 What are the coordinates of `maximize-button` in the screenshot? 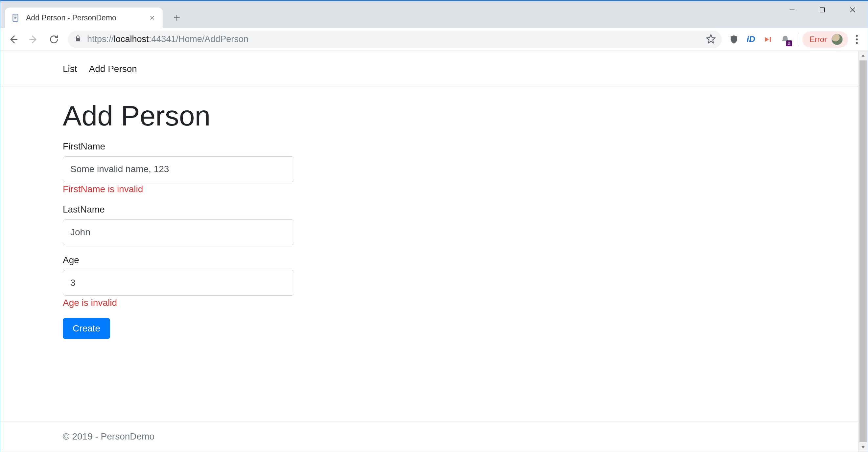 It's located at (822, 10).